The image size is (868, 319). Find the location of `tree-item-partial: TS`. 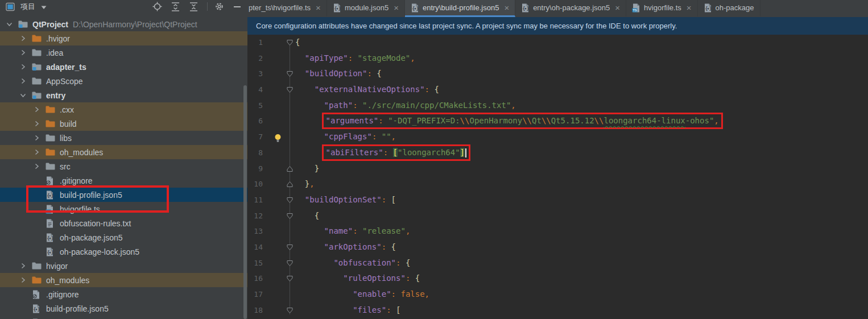

tree-item-partial: TS is located at coordinates (124, 317).